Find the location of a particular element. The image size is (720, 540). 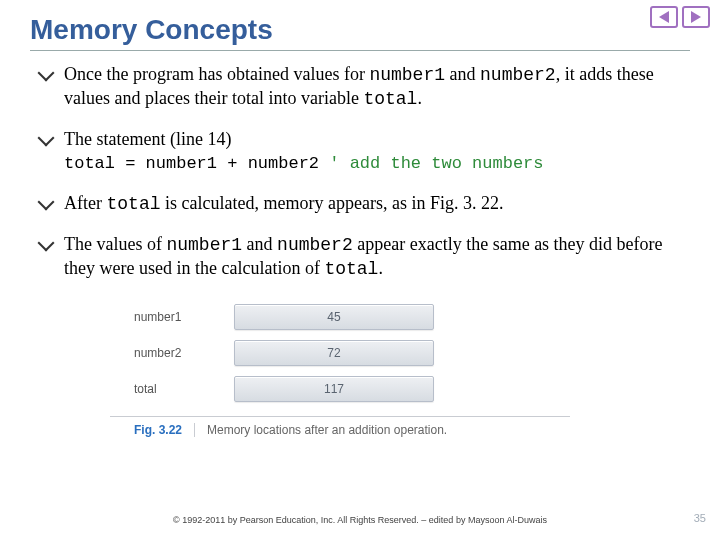

code-comment: ' add the two numbers is located at coordinates (436, 164).